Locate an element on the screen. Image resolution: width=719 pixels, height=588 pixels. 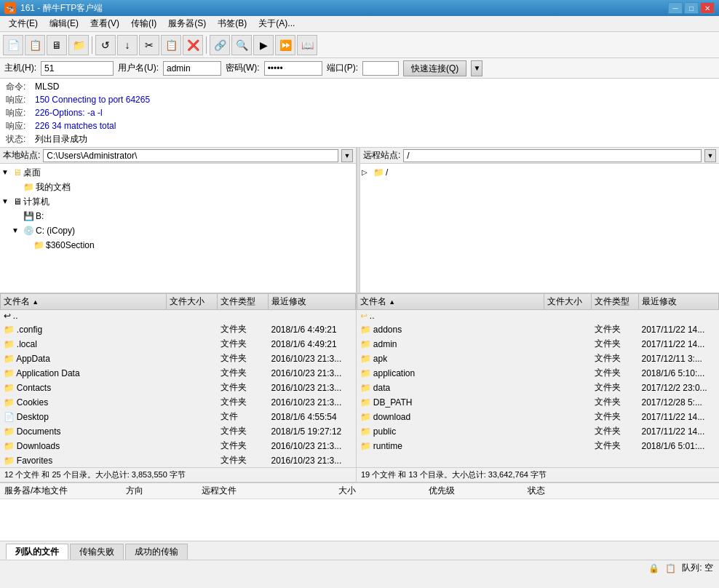
remote-path-dropdown: ▼ is located at coordinates (710, 156).